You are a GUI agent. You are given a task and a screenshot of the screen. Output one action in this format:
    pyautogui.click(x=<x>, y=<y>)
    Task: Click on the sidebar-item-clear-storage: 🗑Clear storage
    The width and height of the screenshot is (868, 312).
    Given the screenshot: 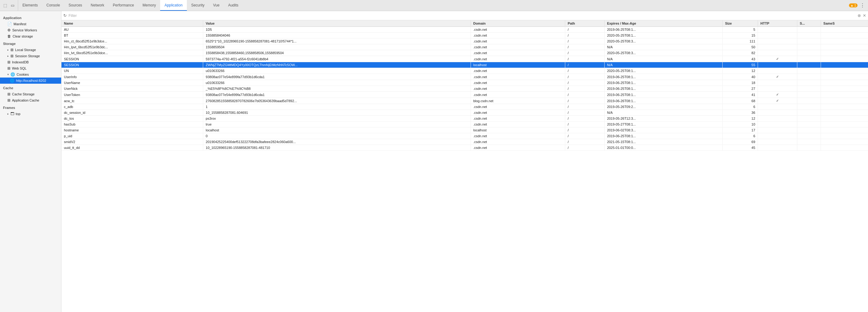 What is the action you would take?
    pyautogui.click(x=31, y=36)
    